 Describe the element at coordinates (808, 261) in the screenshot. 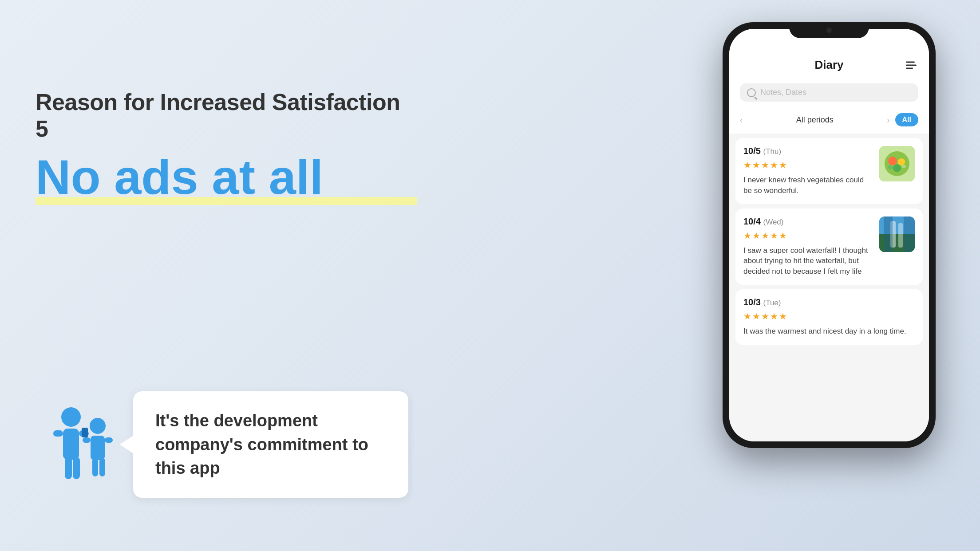

I see `card-text-2: I saw a super cool waterfall! I thought …` at that location.